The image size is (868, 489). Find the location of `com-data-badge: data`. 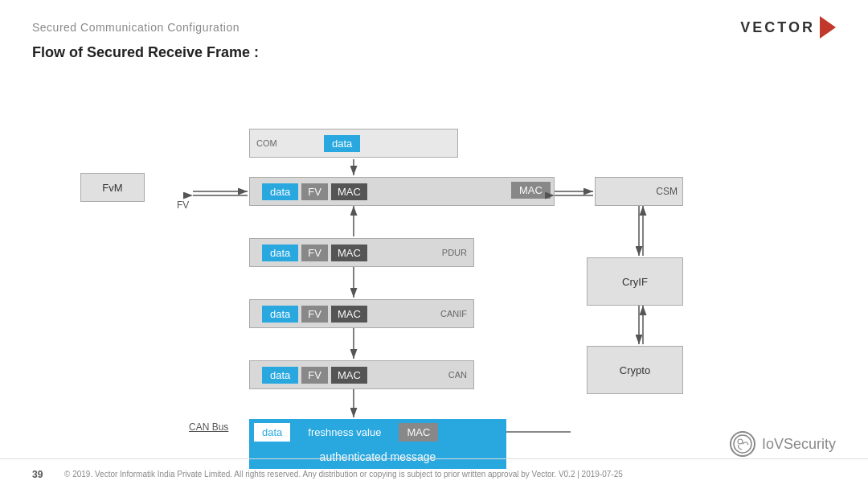

com-data-badge: data is located at coordinates (339, 143).